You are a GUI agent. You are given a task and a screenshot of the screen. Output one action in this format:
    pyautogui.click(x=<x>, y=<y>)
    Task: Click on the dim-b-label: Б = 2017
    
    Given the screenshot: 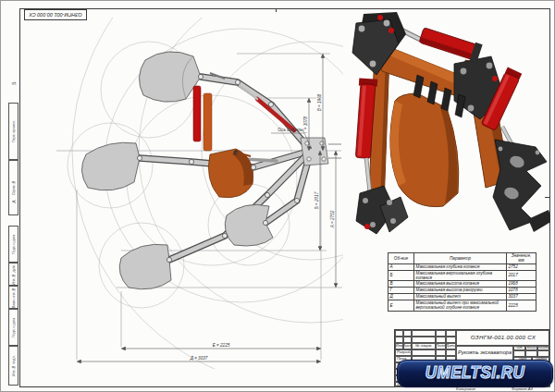 What is the action you would take?
    pyautogui.click(x=316, y=200)
    